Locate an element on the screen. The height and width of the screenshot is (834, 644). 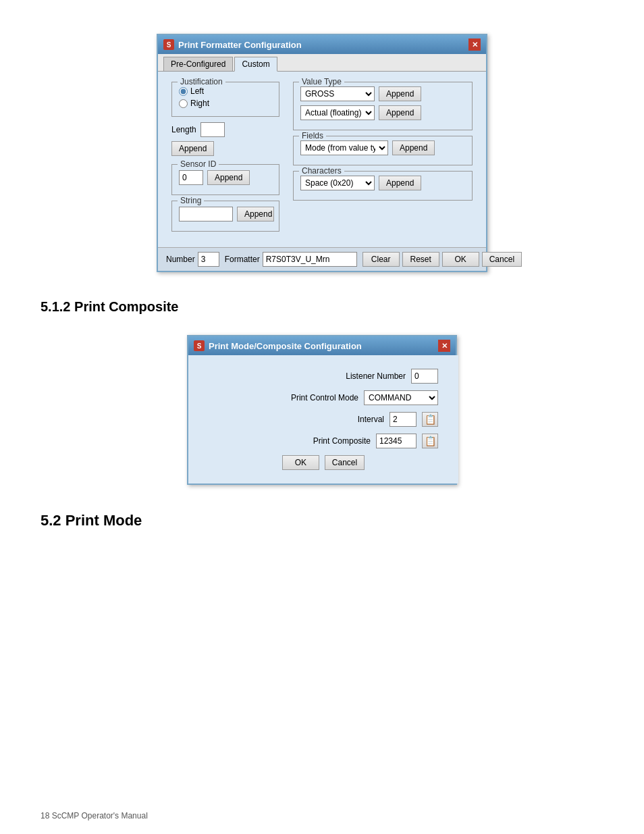
ok-button: OK is located at coordinates (460, 259).